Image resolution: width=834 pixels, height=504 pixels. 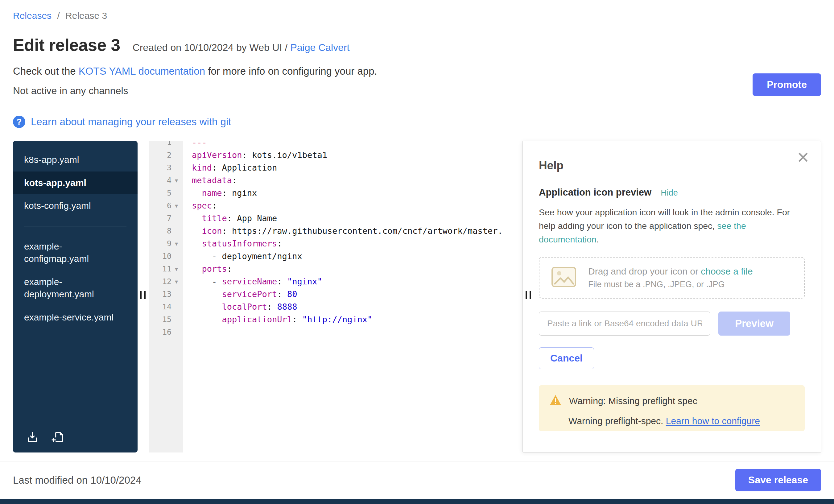 I want to click on file-sidebar: k8s-app.yamlkots-app.yamlkots-config.yam…, so click(x=75, y=297).